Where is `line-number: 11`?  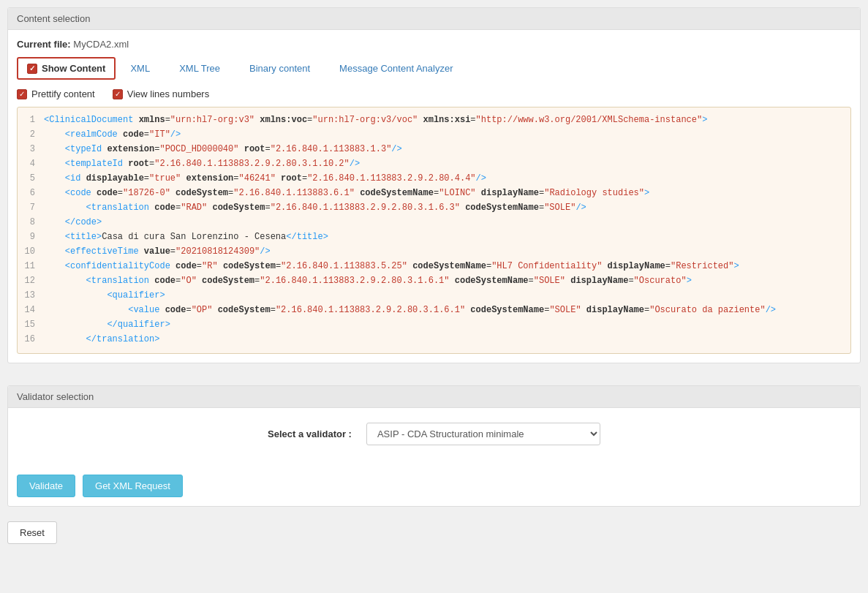
line-number: 11 is located at coordinates (31, 266).